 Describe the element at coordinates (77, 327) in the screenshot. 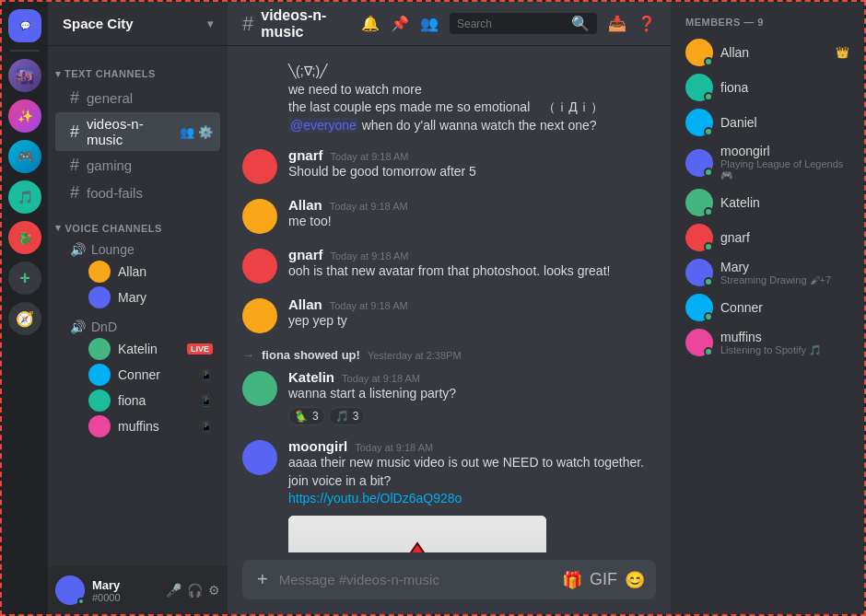

I see `speaker-icon: 🔊` at that location.